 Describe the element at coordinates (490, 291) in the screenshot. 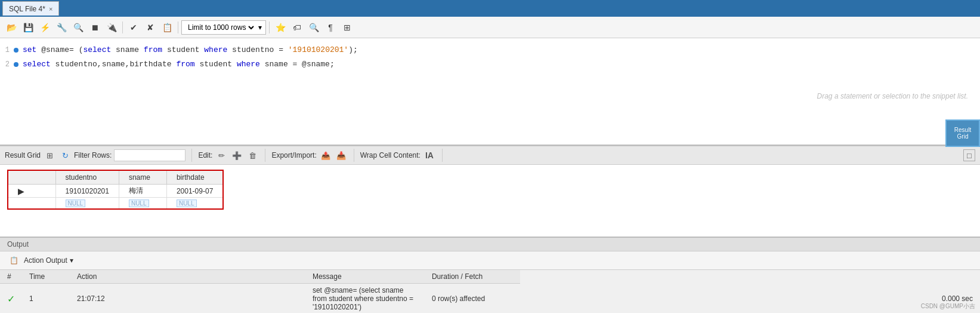

I see `output-table: # Time Action Message Duration / Fetch ✓…` at that location.